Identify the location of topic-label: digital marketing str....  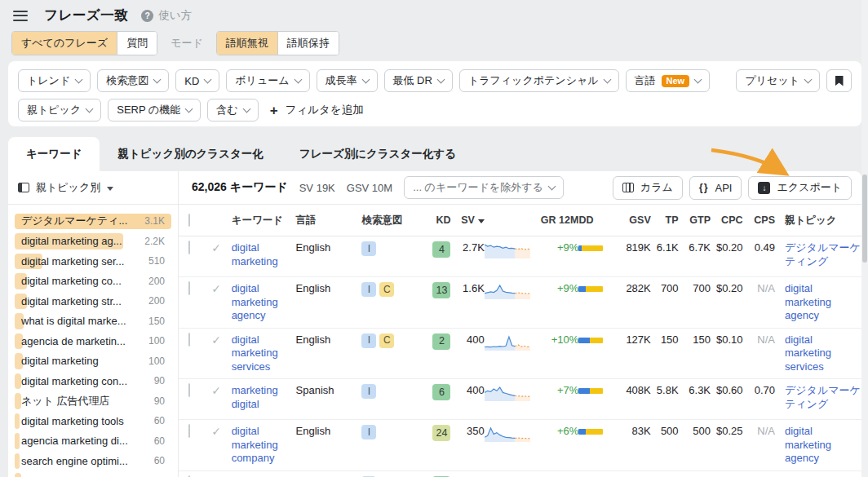
(72, 302).